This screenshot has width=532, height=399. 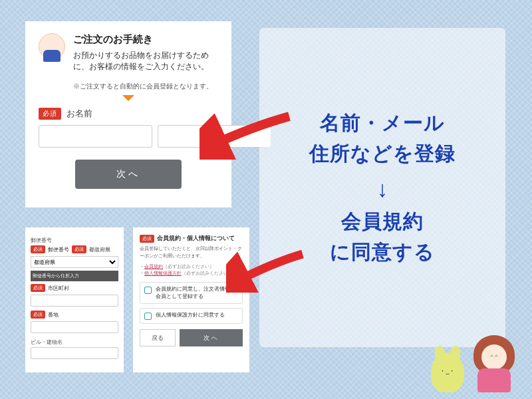 What do you see at coordinates (494, 364) in the screenshot?
I see `girl-mascot-icon: ^ ^` at bounding box center [494, 364].